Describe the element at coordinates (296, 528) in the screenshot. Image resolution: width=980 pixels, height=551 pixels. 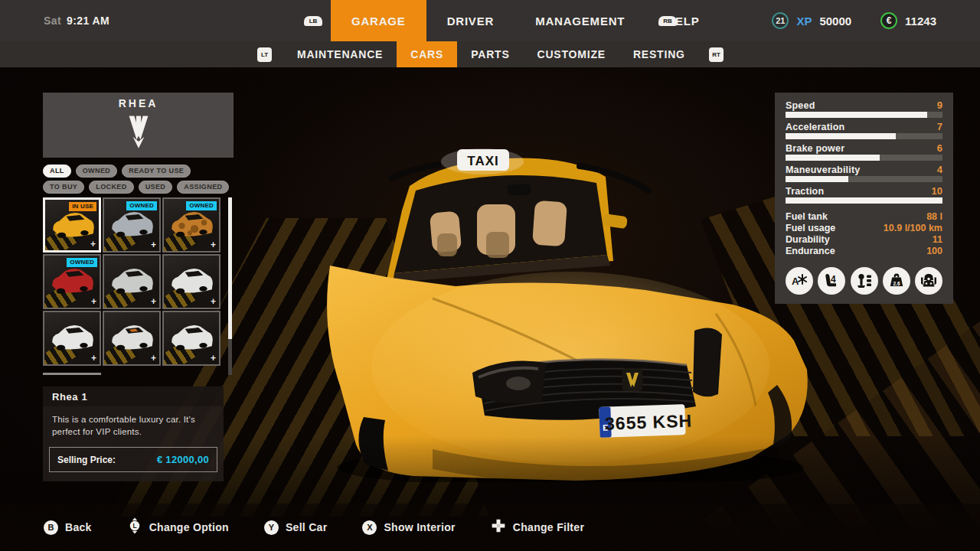
I see `action-sell-car: YSell Car` at that location.